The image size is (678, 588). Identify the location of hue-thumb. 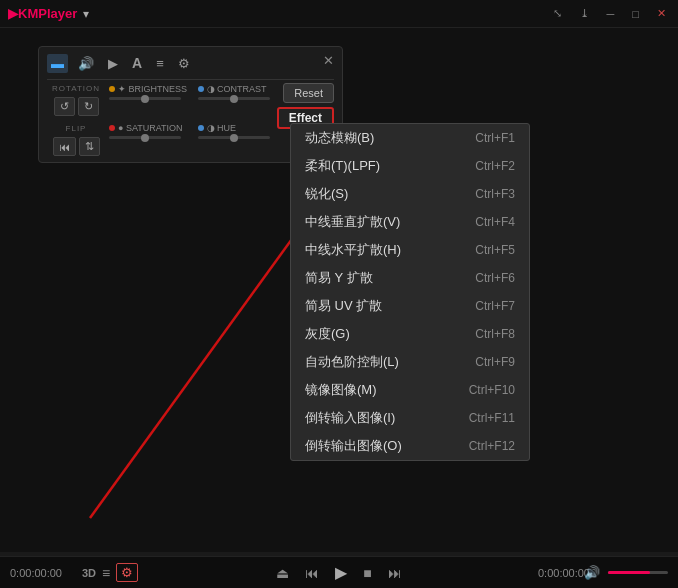
(234, 138).